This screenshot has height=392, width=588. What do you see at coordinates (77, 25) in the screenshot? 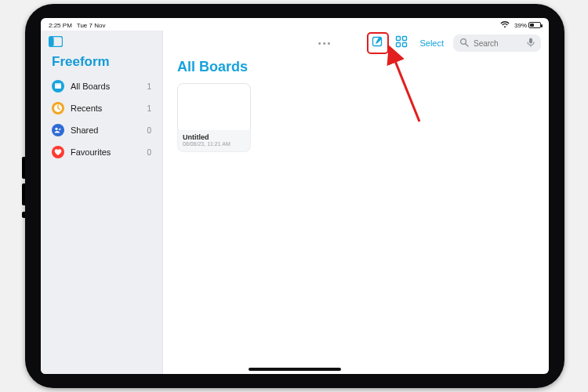
I see `status-left: 2:25 PM Tue 7 Nov` at bounding box center [77, 25].